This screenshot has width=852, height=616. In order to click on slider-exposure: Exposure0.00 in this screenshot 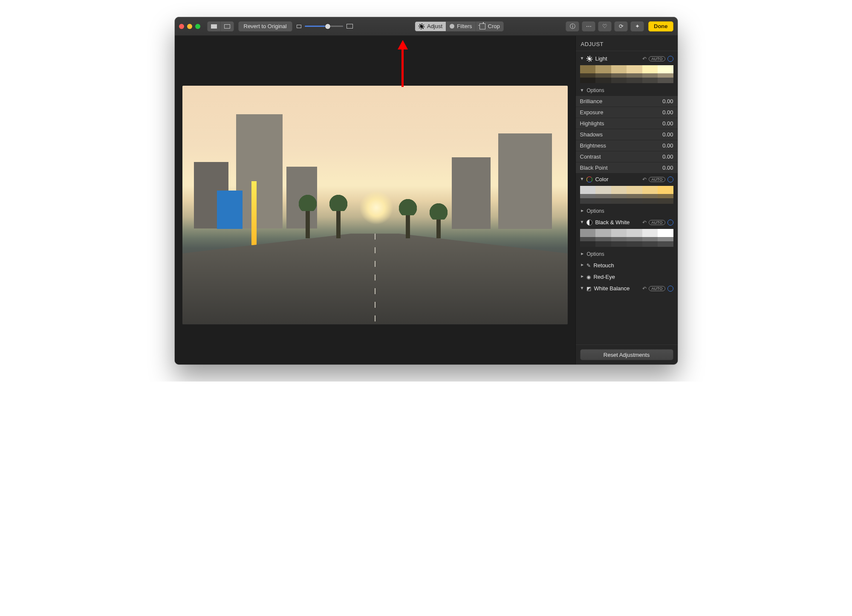, I will do `click(627, 113)`.